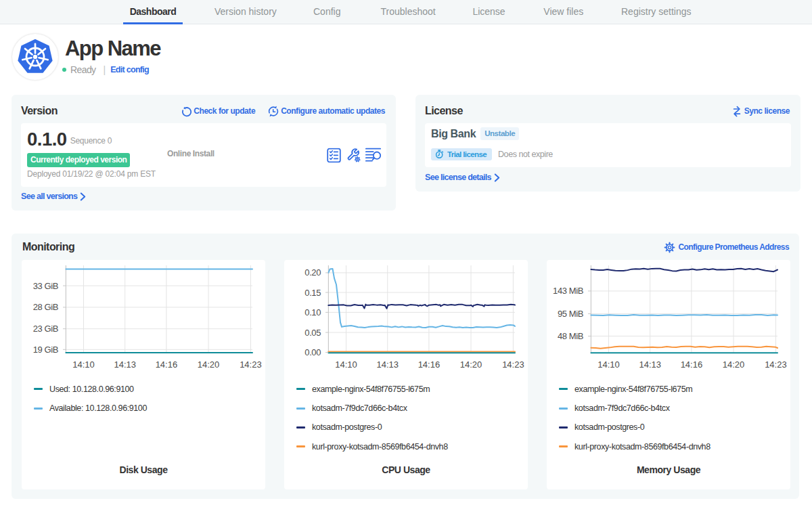  I want to click on svg-text: 28 GiB, so click(46, 307).